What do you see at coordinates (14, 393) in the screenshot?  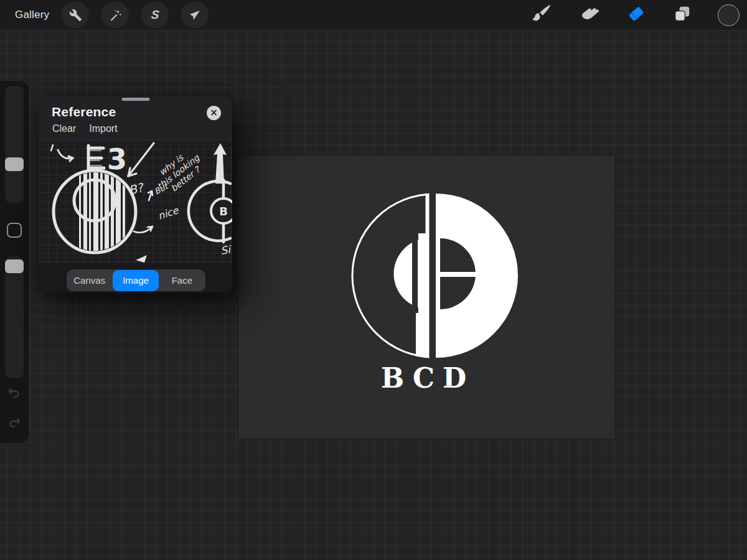 I see `undo-icon` at bounding box center [14, 393].